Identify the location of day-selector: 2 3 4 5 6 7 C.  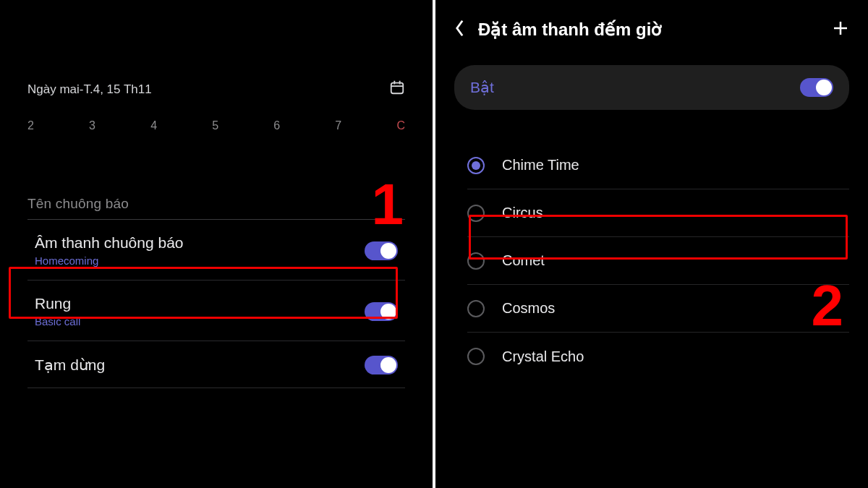
(216, 126).